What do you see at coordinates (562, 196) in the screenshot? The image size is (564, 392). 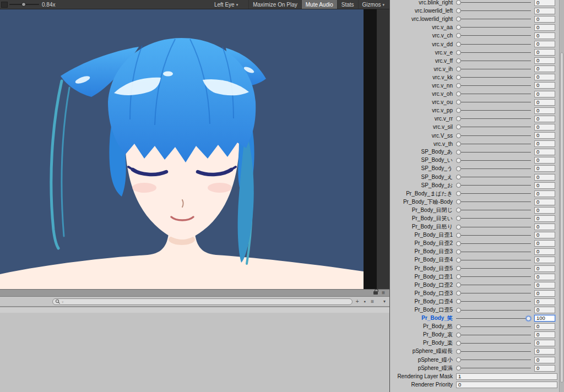 I see `inspector-scrollbar` at bounding box center [562, 196].